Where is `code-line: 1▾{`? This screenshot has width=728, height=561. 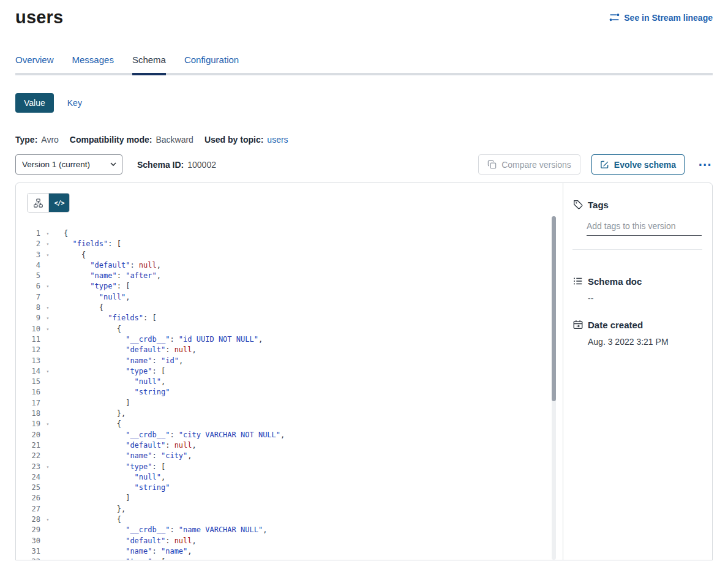
code-line: 1▾{ is located at coordinates (295, 234).